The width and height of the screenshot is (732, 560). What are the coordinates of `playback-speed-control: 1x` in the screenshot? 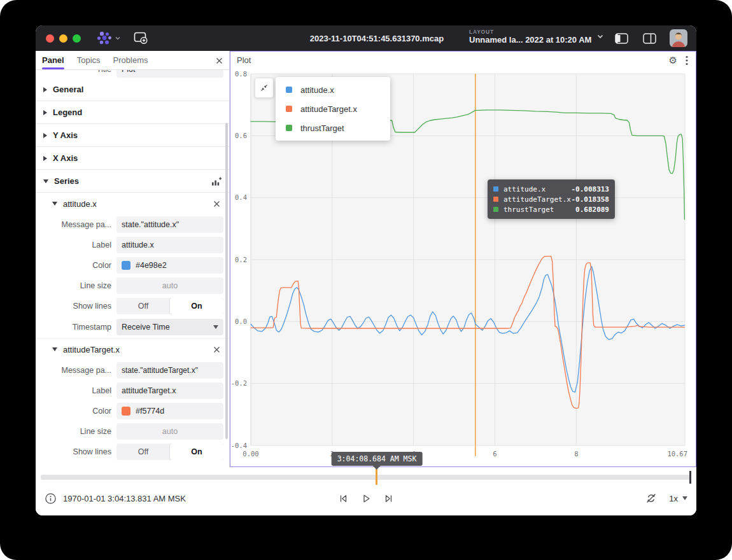 It's located at (679, 499).